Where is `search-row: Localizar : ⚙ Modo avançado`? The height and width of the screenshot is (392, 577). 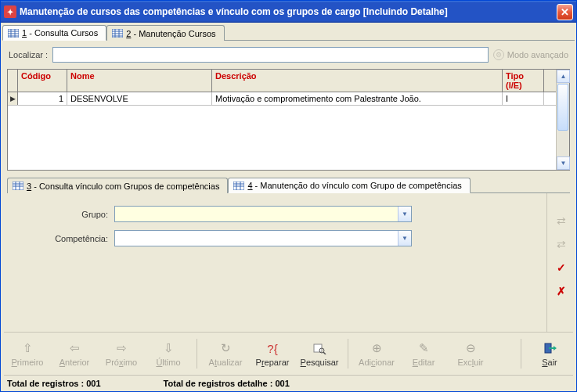
search-row: Localizar : ⚙ Modo avançado is located at coordinates (288, 56).